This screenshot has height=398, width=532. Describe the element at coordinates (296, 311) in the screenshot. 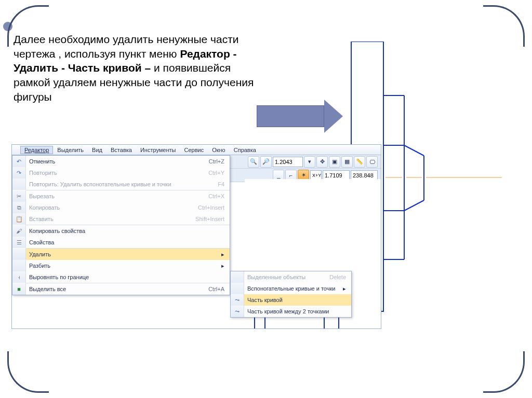

I see `submenu-item-label: Часть кривой между 2 точками` at that location.